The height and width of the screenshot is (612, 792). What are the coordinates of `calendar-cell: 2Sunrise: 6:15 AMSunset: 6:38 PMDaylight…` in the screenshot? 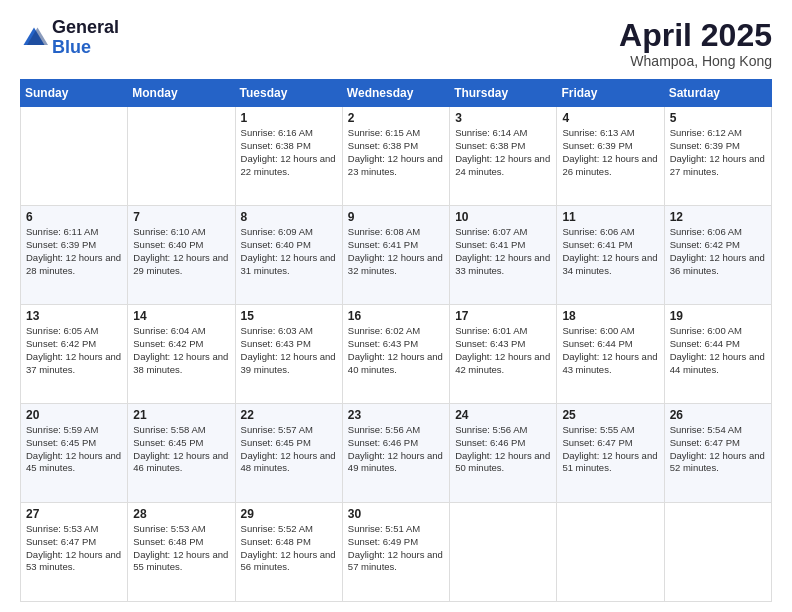 It's located at (396, 156).